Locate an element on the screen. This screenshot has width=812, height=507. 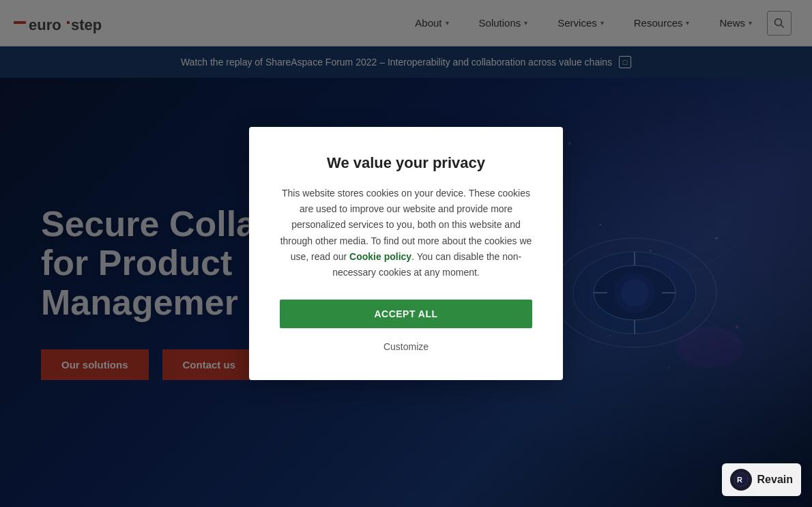
revain-label: Revain is located at coordinates (775, 480).